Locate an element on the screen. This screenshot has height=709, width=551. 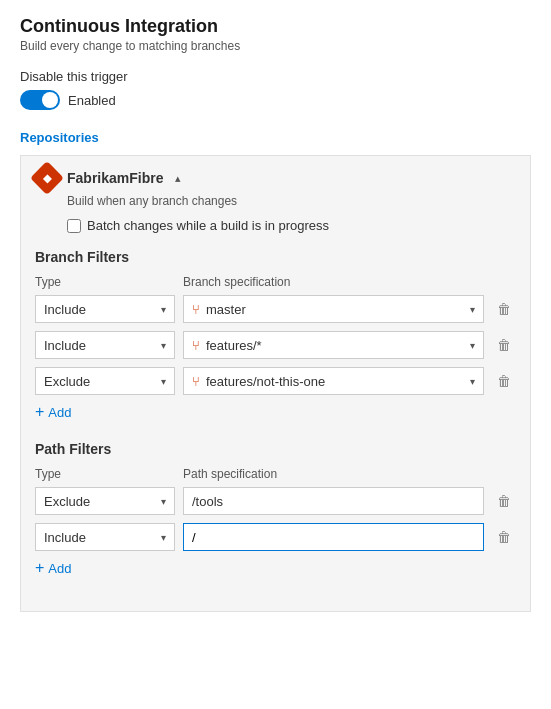
delete-path-filter-2: 🗑 is located at coordinates (504, 537).